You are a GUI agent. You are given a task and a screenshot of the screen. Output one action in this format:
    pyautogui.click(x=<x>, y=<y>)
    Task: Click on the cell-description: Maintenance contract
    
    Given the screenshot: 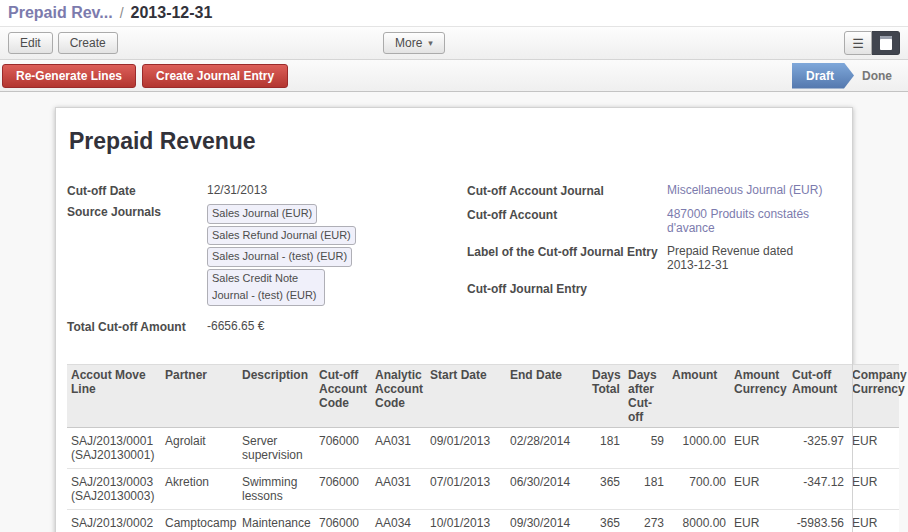 What is the action you would take?
    pyautogui.click(x=276, y=520)
    